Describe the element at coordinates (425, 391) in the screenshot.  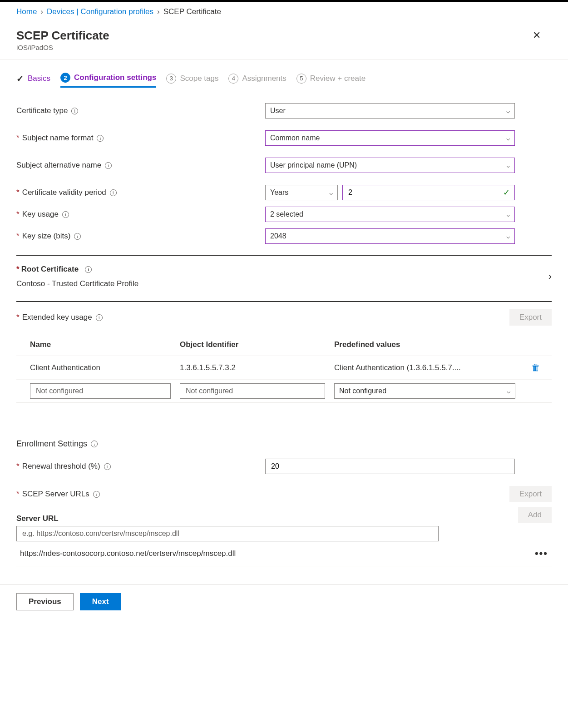
I see `eku-predef-select: Not configured ⌵` at that location.